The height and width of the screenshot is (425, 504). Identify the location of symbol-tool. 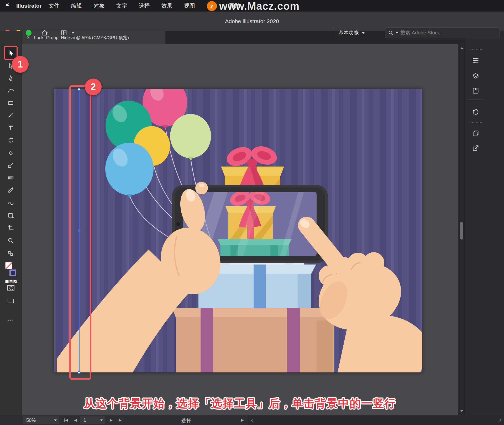
(11, 215).